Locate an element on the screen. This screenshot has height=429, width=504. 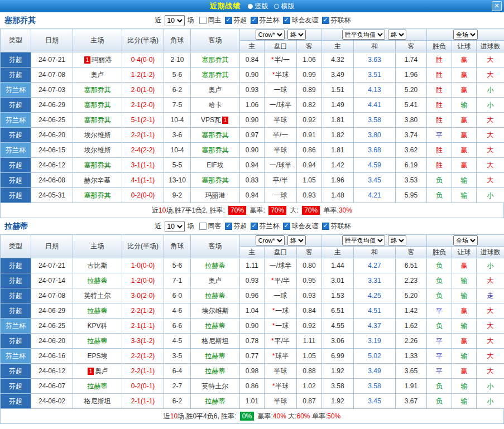
team-name: 玛丽港 is located at coordinates (215, 195).